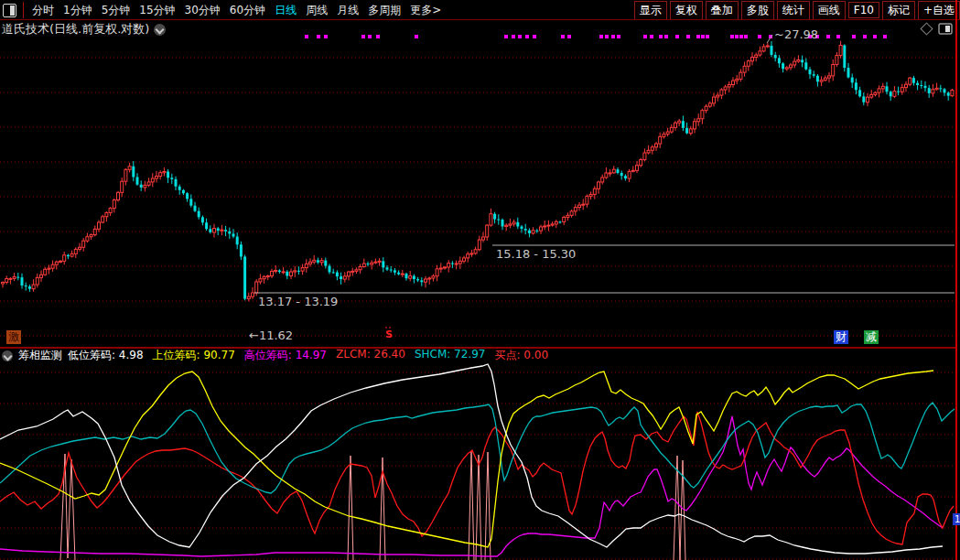 Image resolution: width=960 pixels, height=560 pixels. I want to click on indicator-fields: 低位筹码: 4.98上位筹码: 90.77高位筹码: 14.97ZLCM: 26…, so click(307, 355).